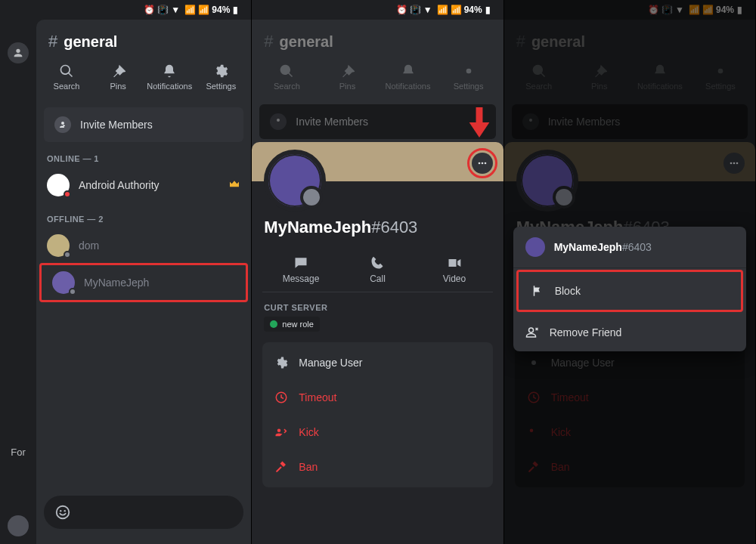 This screenshot has height=544, width=756. I want to click on highlight-ring, so click(482, 163).